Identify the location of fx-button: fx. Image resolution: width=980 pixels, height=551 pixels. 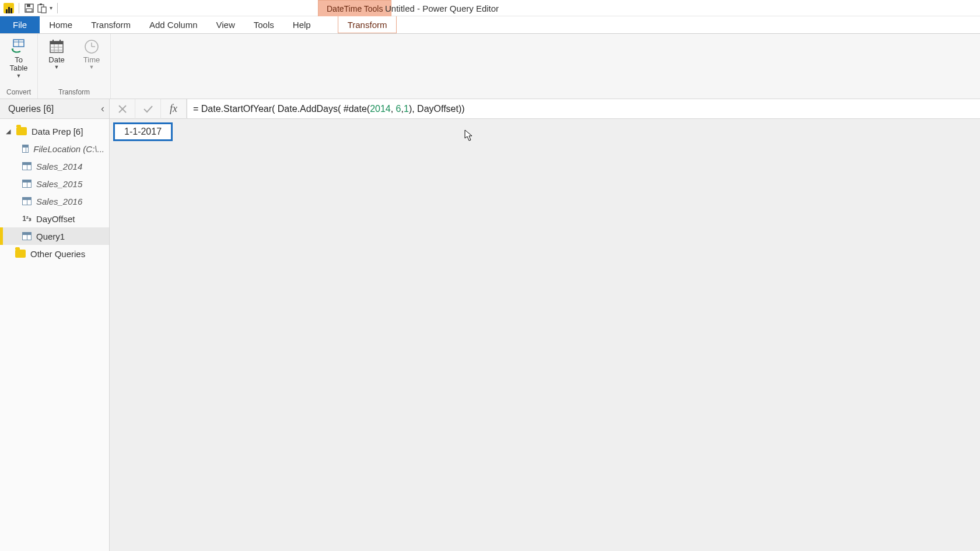
(174, 109).